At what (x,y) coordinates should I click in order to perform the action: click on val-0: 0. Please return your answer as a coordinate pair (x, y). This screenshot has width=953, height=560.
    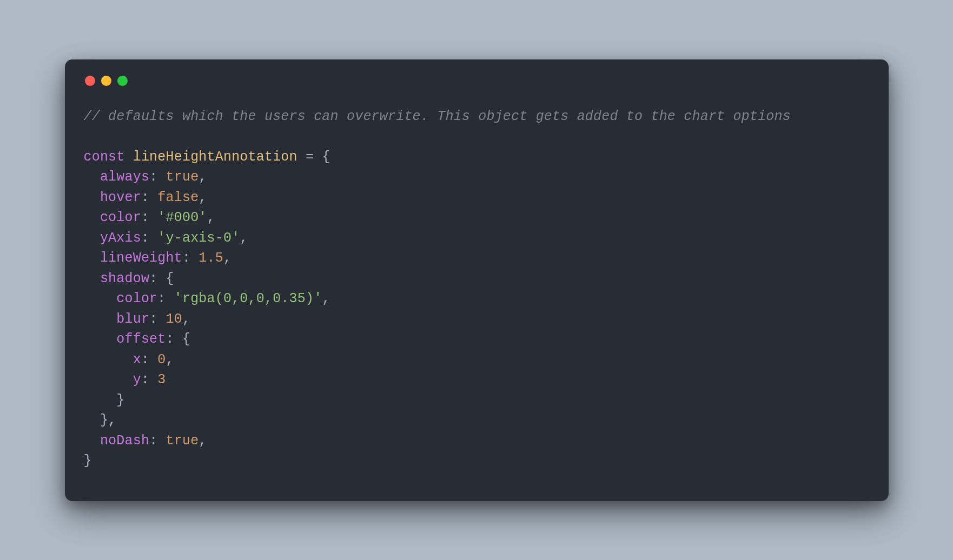
    Looking at the image, I should click on (161, 360).